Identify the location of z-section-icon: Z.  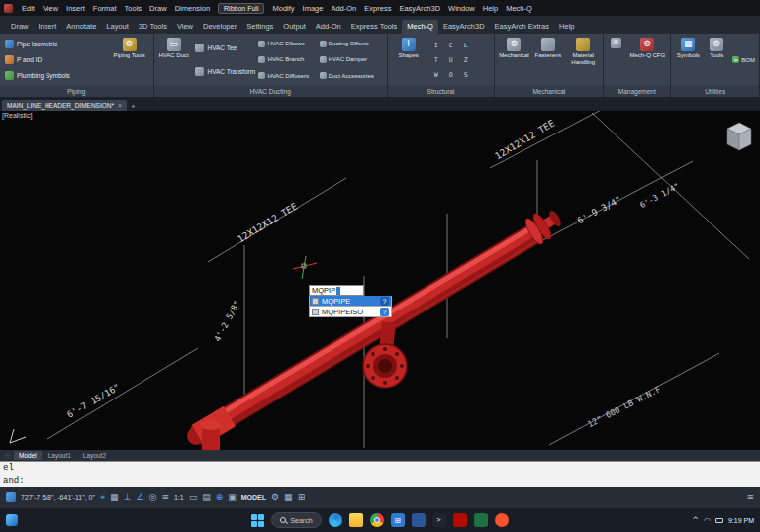
(466, 60).